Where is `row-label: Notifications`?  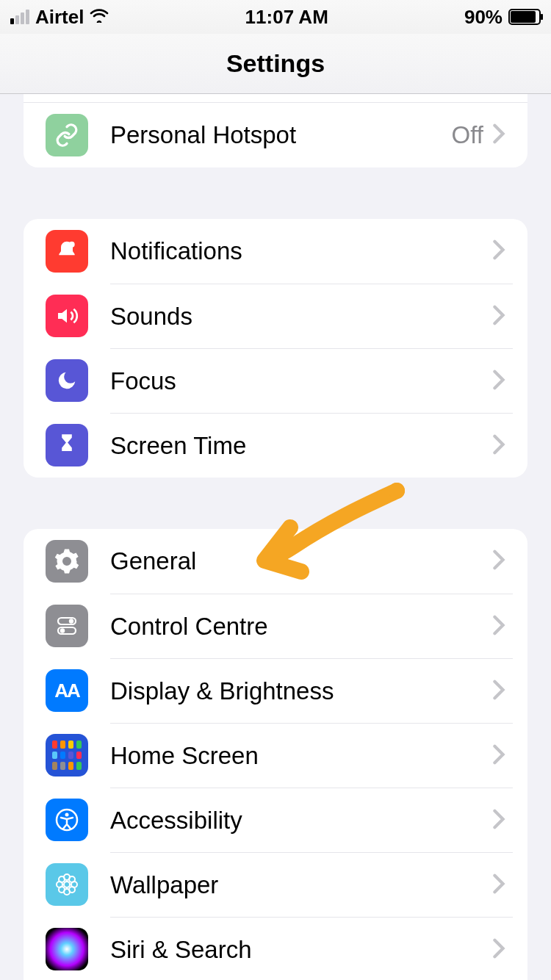
row-label: Notifications is located at coordinates (176, 251).